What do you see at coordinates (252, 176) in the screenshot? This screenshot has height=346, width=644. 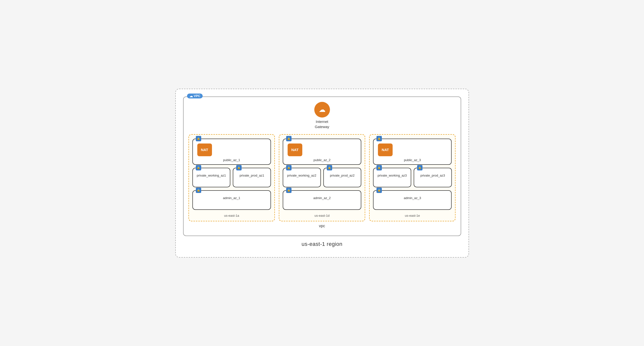 I see `private-prod-az1-label: private_prod_az1` at bounding box center [252, 176].